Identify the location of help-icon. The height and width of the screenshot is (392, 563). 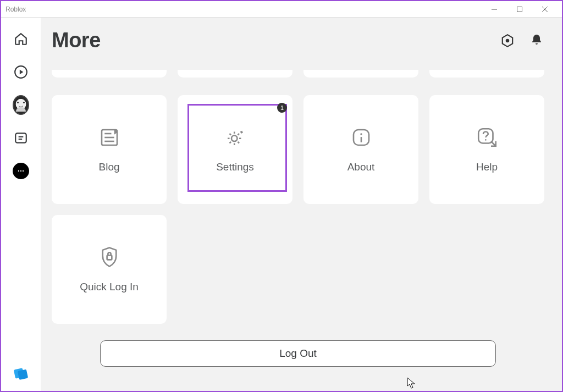
(487, 137).